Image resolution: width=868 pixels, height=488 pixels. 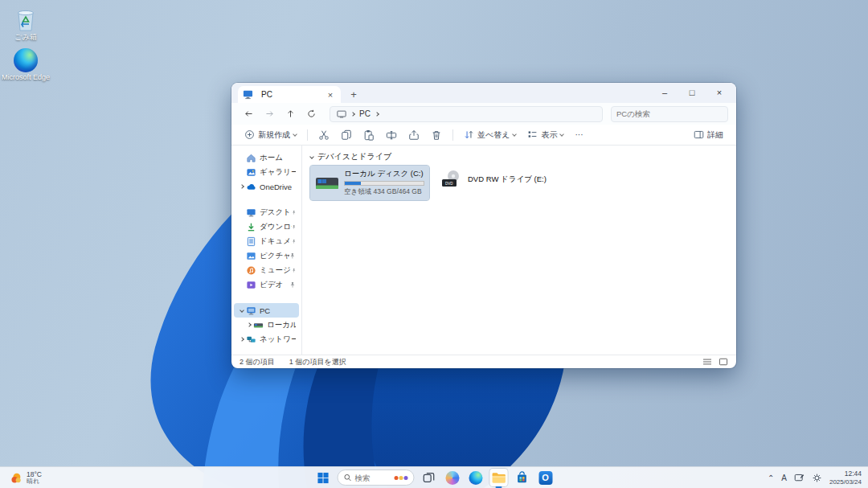 What do you see at coordinates (267, 172) in the screenshot?
I see `sidebar-item-gallery: ギャラリー` at bounding box center [267, 172].